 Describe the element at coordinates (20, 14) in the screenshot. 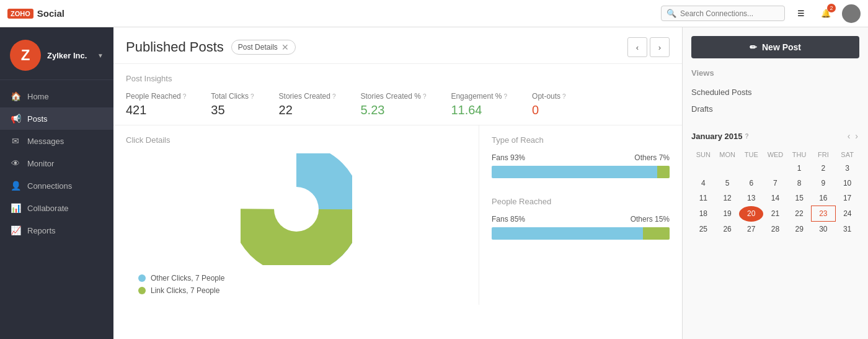

I see `zoho-logo-text: ZOHO` at that location.